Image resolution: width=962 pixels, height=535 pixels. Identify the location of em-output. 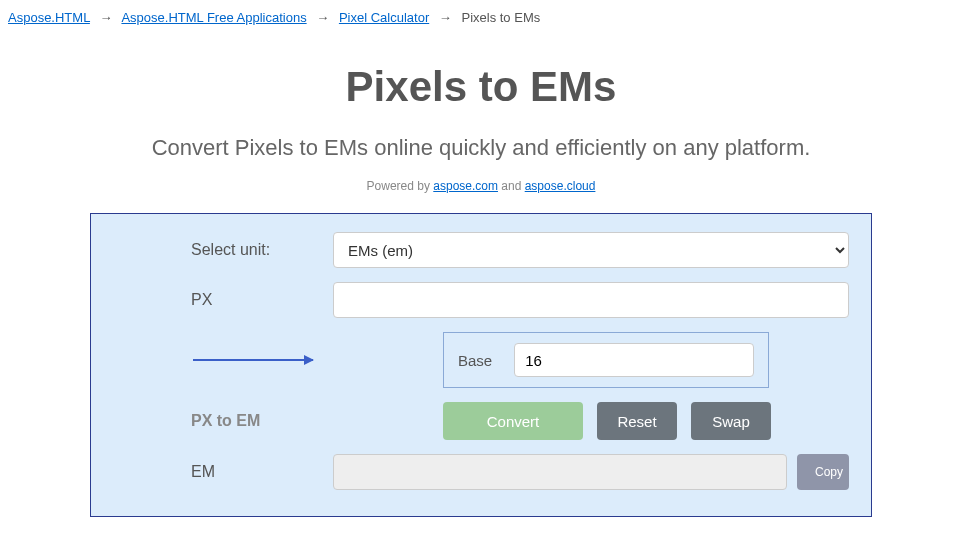
(560, 472).